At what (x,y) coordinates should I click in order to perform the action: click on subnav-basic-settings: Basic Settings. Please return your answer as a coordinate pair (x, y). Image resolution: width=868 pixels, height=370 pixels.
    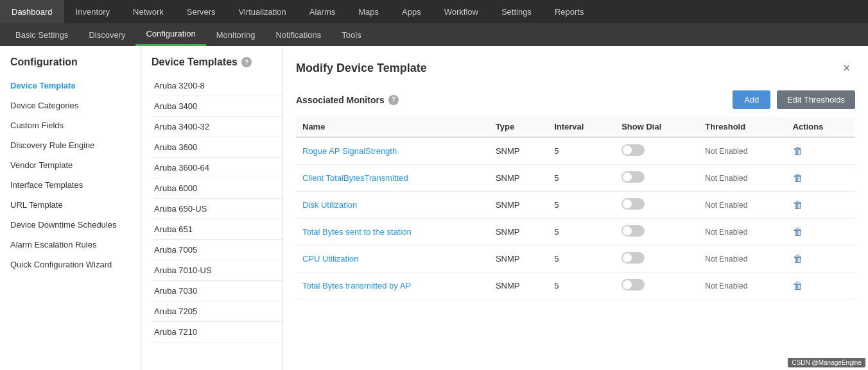
    Looking at the image, I should click on (42, 35).